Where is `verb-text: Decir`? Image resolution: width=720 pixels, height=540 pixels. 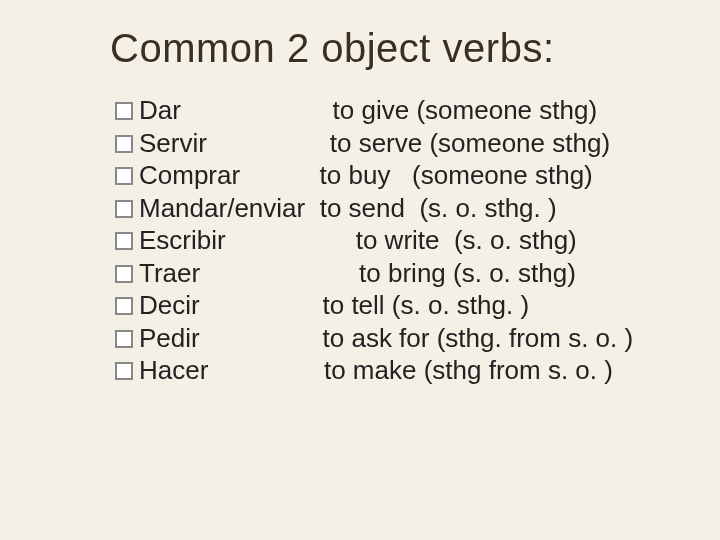 verb-text: Decir is located at coordinates (170, 306).